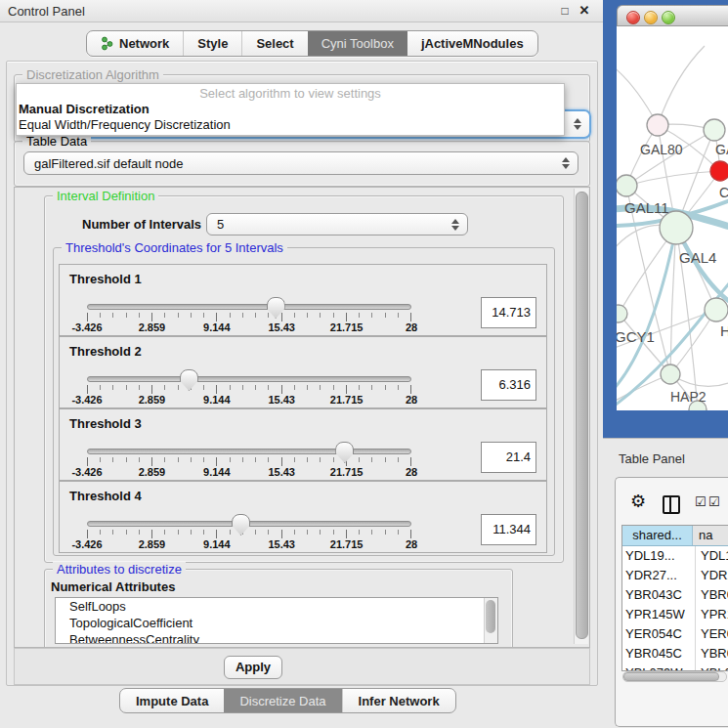 The height and width of the screenshot is (728, 728). Describe the element at coordinates (135, 43) in the screenshot. I see `tab-network: Network` at that location.